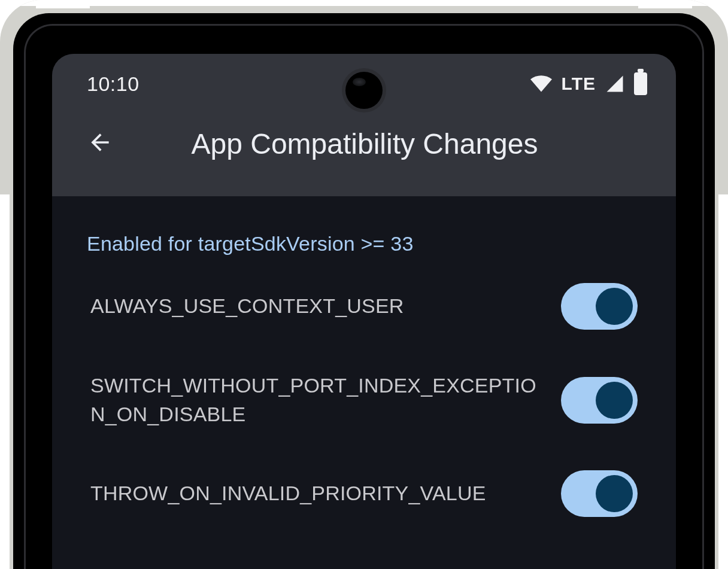  Describe the element at coordinates (541, 84) in the screenshot. I see `wifi-icon` at that location.